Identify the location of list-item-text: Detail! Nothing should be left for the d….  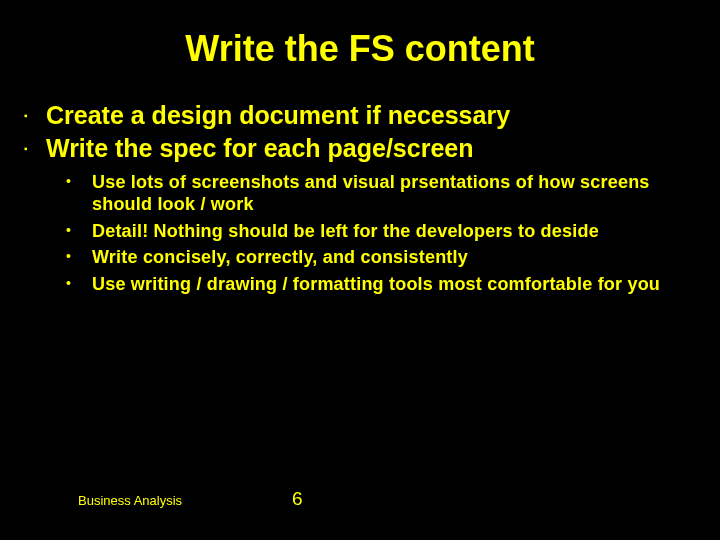
(346, 232).